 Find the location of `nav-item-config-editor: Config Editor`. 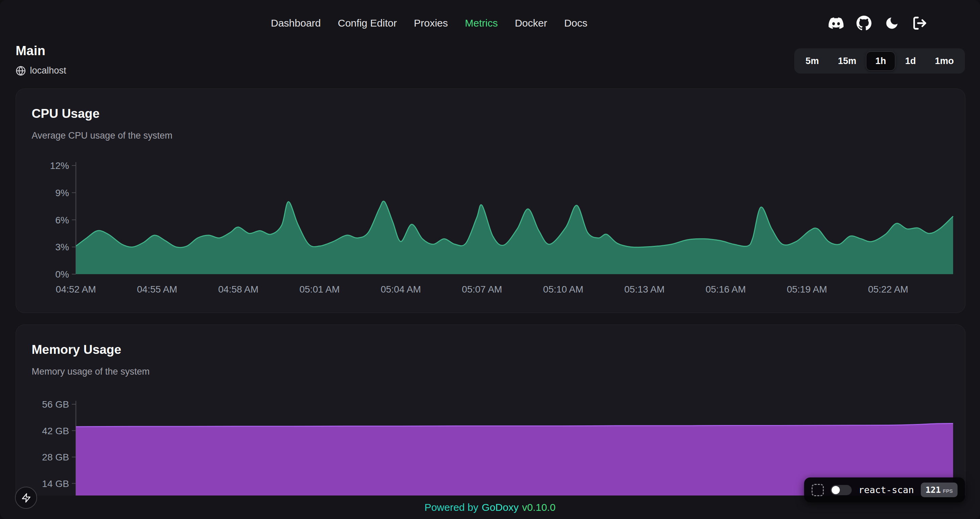

nav-item-config-editor: Config Editor is located at coordinates (368, 23).